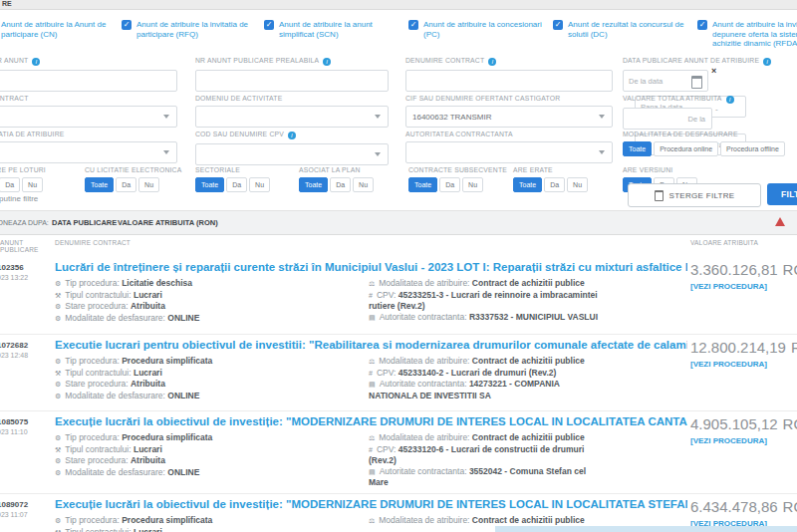  What do you see at coordinates (552, 179) in the screenshot?
I see `toggle-are-erate: ARE ERATE Toate Da Nu` at bounding box center [552, 179].